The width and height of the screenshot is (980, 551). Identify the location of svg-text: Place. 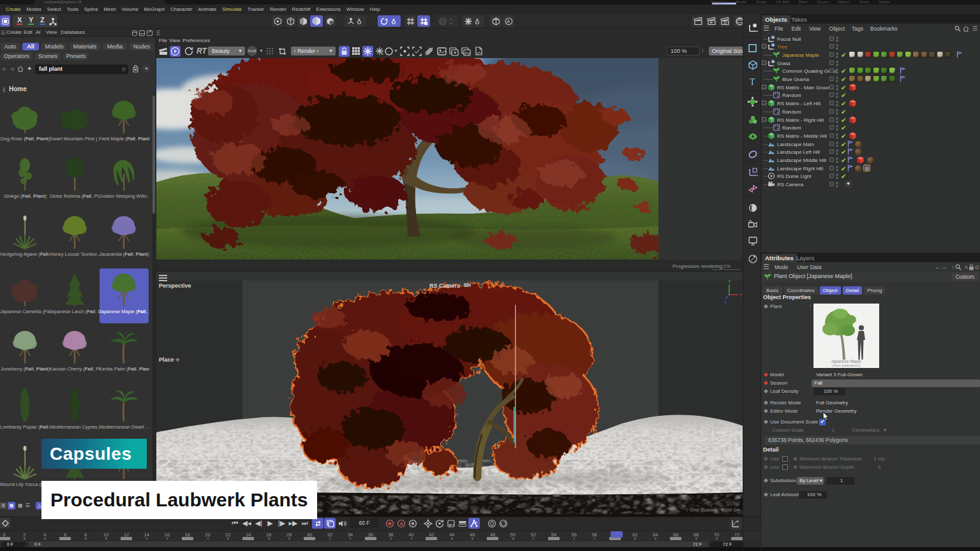
(167, 360).